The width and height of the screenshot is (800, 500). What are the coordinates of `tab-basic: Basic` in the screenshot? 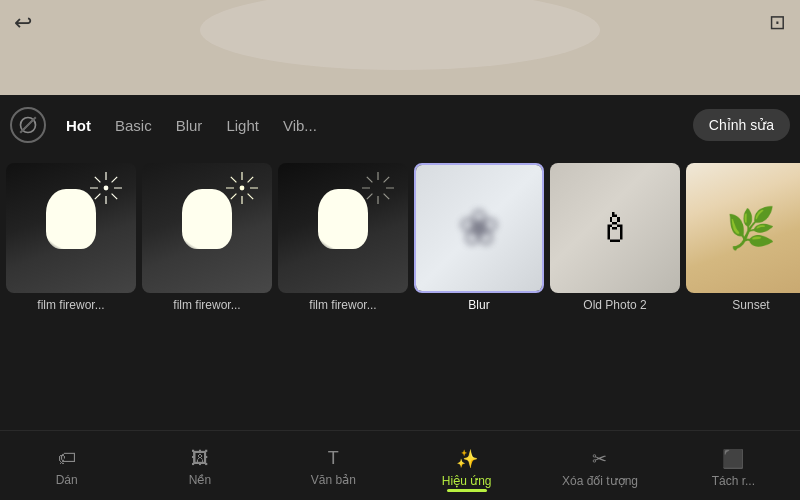 It's located at (134, 126).